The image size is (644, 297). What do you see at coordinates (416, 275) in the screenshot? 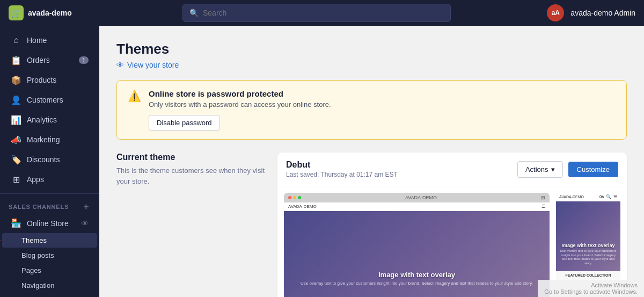
I see `overlay-title: Image with text overlay` at bounding box center [416, 275].